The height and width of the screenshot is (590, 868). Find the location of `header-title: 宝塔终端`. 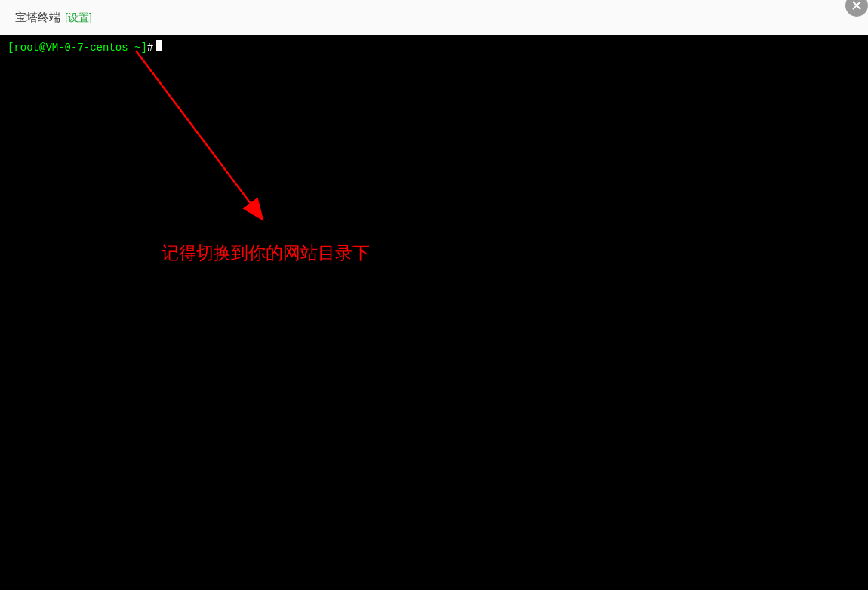

header-title: 宝塔终端 is located at coordinates (38, 18).